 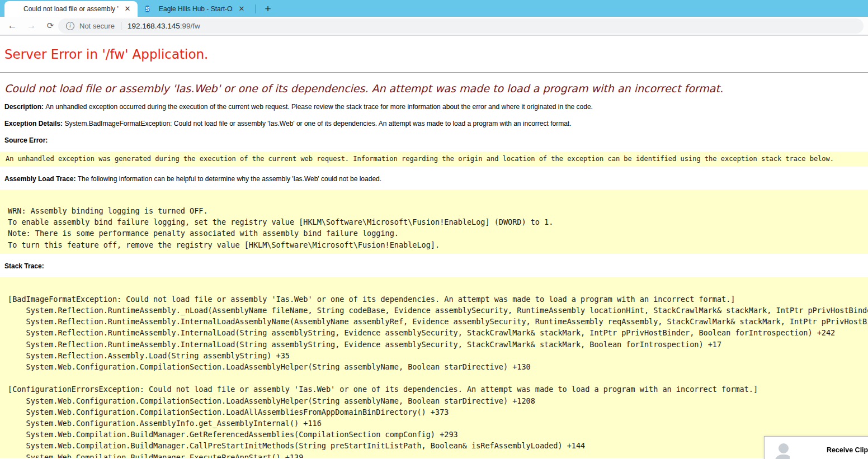 I want to click on tab-error-page: Could not load file or assembly 'I ✕, so click(x=71, y=9).